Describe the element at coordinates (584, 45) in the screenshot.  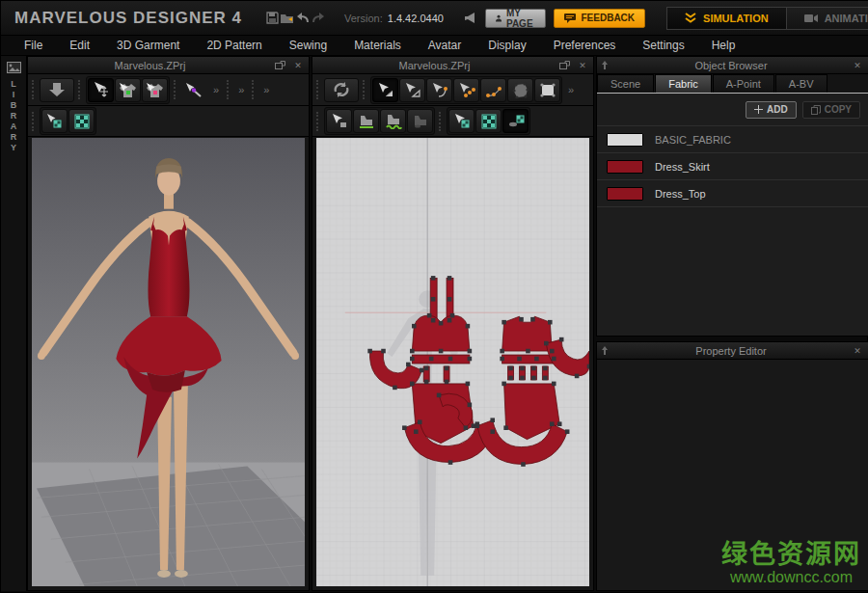
I see `menu-preferences: Preferences` at that location.